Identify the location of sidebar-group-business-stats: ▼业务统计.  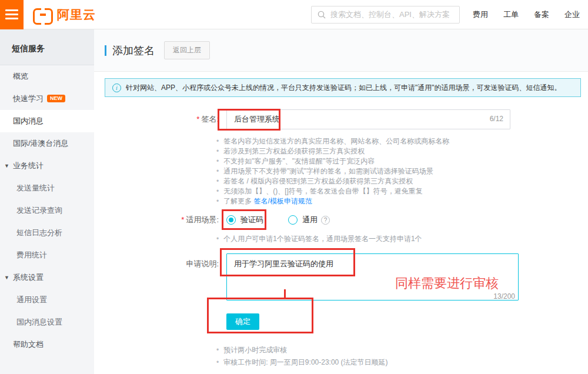
(47, 166).